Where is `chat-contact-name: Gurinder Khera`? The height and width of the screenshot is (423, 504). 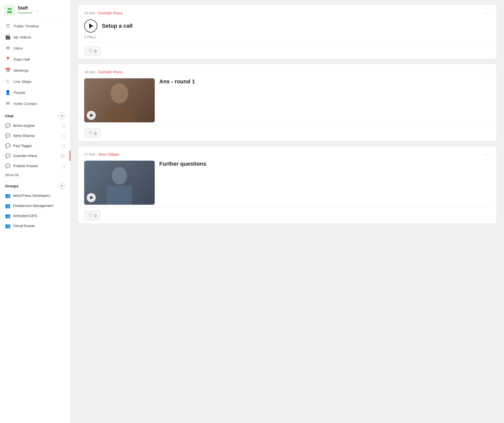
chat-contact-name: Gurinder Khera is located at coordinates (25, 156).